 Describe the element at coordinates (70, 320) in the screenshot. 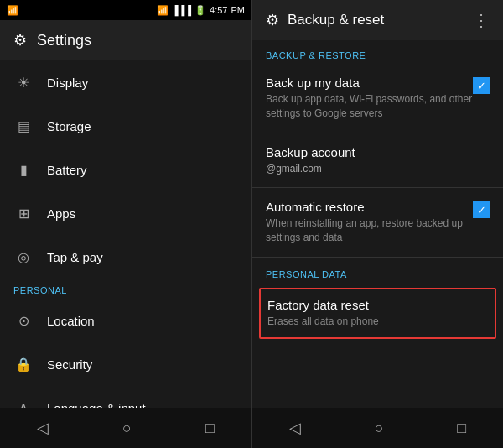

I see `location-label: Location` at that location.